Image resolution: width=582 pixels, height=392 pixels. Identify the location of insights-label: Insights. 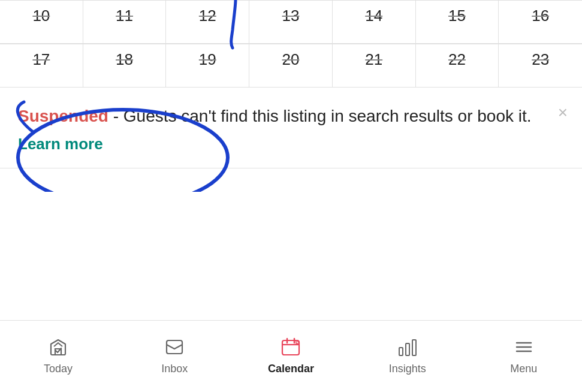
(408, 369).